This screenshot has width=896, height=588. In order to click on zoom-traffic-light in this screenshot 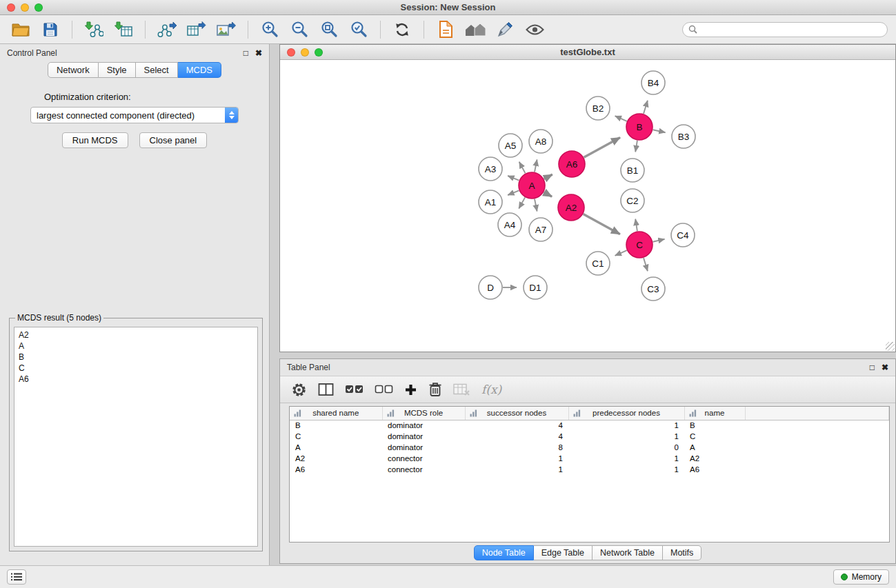, I will do `click(39, 8)`.